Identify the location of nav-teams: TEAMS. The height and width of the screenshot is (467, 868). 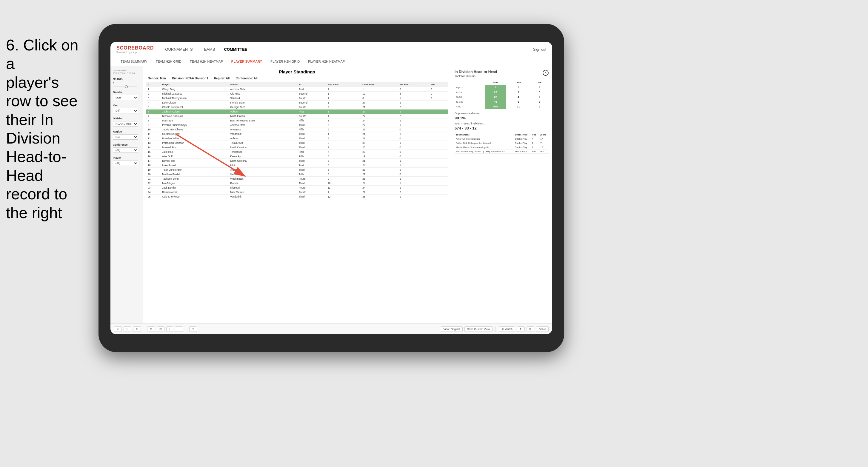
(209, 49).